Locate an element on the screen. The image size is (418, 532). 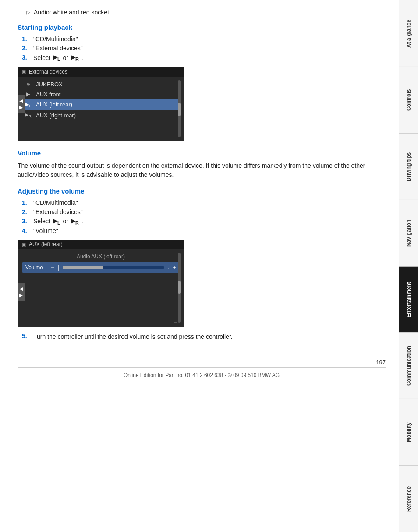
step-num: 4. is located at coordinates (26, 231).